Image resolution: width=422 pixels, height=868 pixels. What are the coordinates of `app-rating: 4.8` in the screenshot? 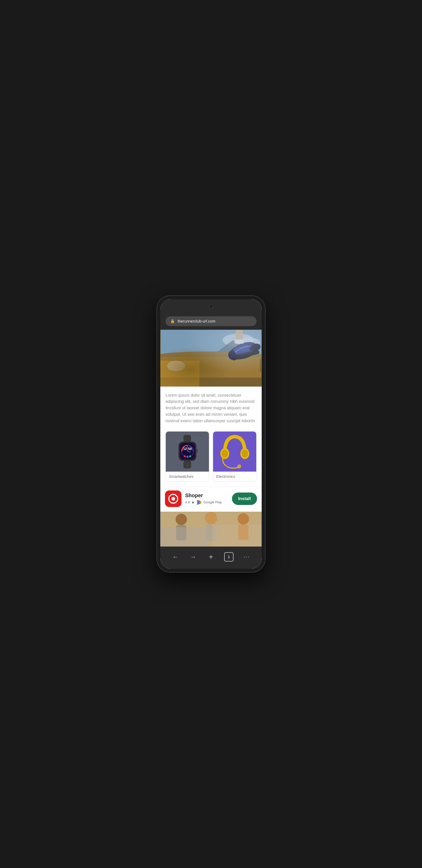 It's located at (187, 502).